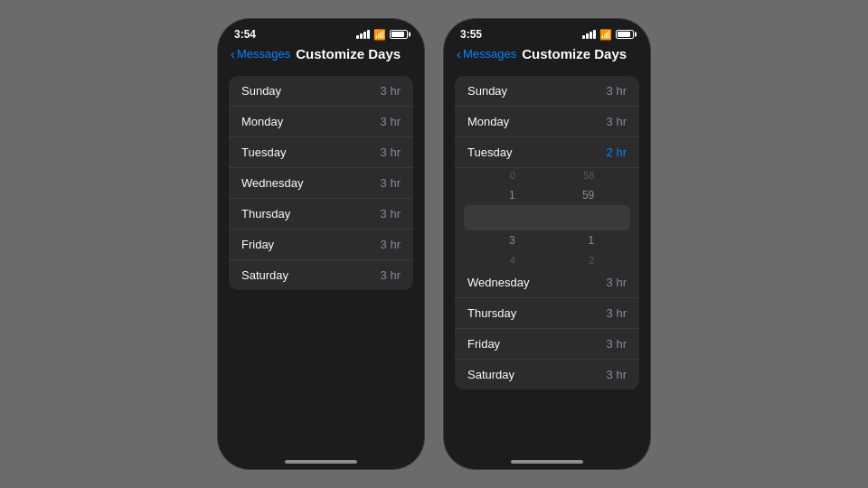  Describe the element at coordinates (579, 260) in the screenshot. I see `picker-num: 2` at that location.